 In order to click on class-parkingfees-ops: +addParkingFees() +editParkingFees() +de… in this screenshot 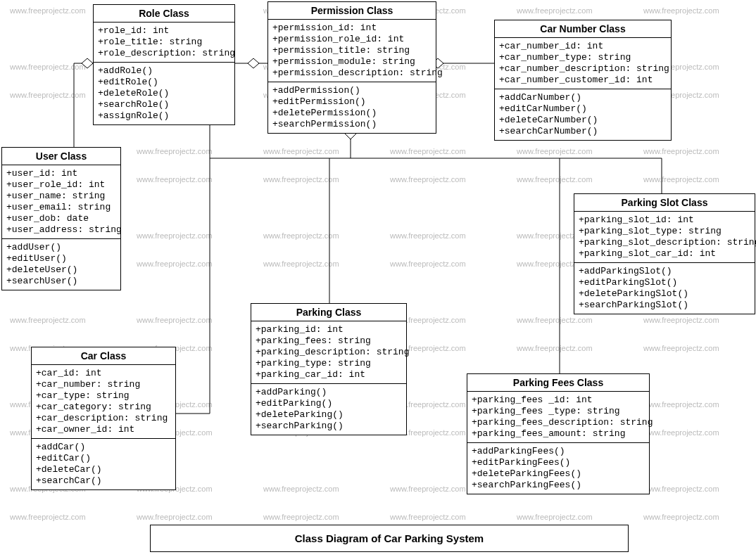, I will do `click(558, 468)`.